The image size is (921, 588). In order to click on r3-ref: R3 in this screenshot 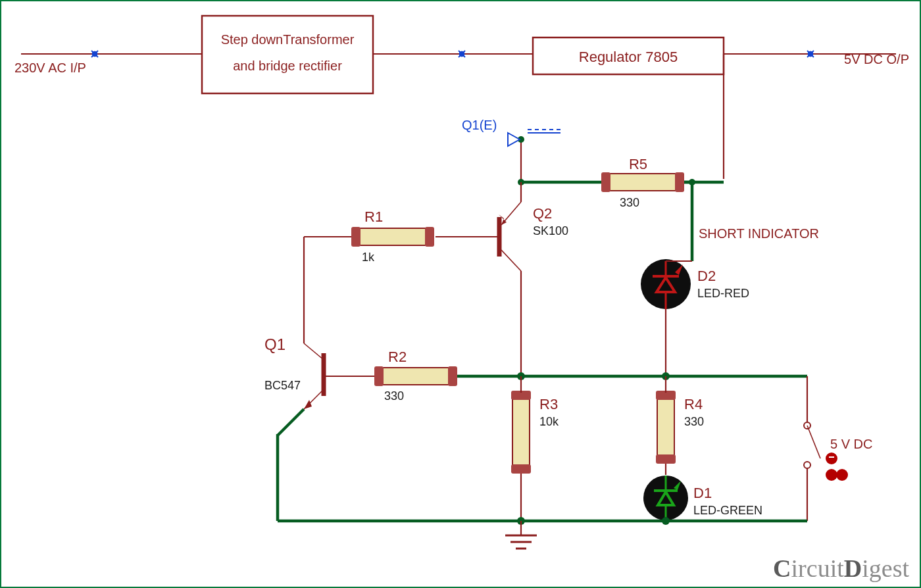, I will do `click(549, 404)`.